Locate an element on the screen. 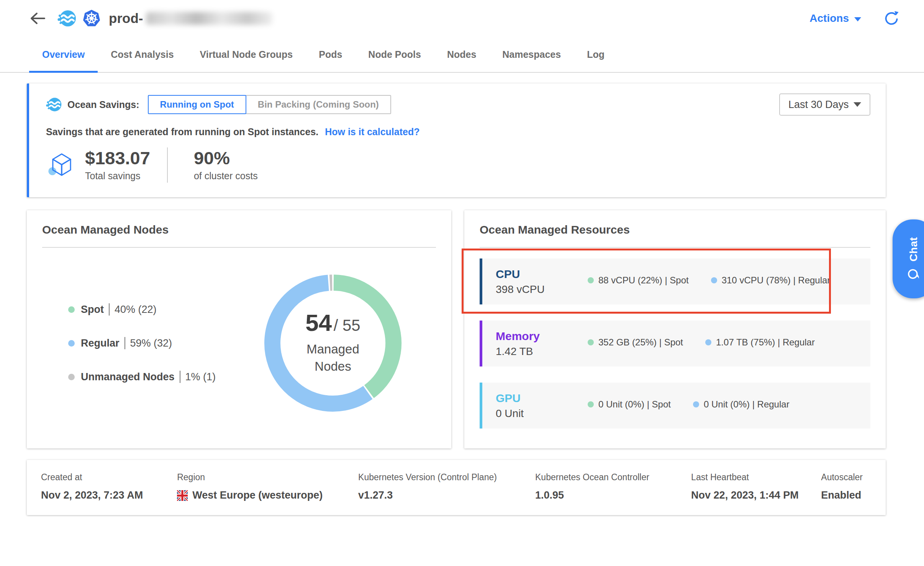 The width and height of the screenshot is (924, 566). cpu-spot-detail: 88 vCPU (22%) | Spot is located at coordinates (638, 280).